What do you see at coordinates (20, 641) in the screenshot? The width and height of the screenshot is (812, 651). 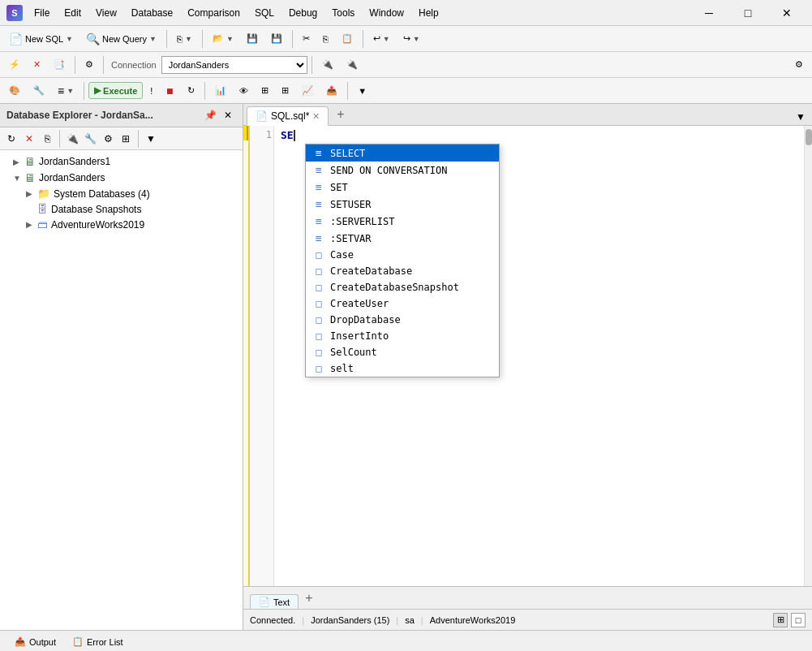 I see `output-icon: 📤` at bounding box center [20, 641].